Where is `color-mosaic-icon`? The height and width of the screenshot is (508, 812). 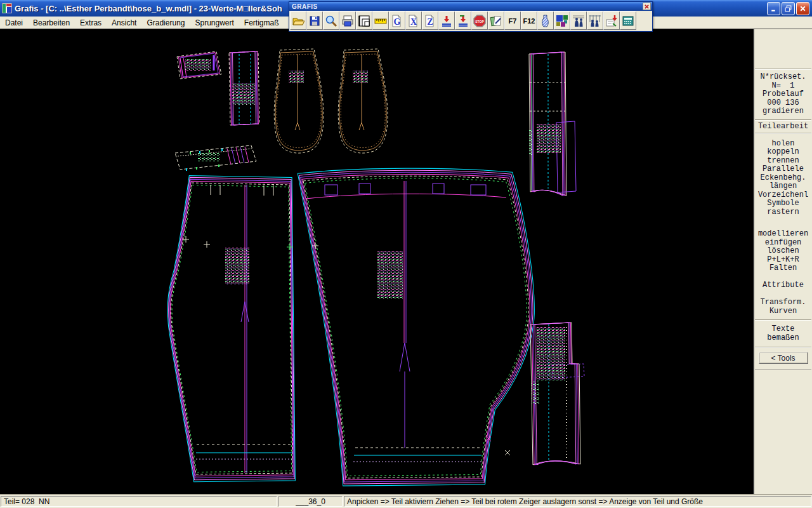 color-mosaic-icon is located at coordinates (562, 21).